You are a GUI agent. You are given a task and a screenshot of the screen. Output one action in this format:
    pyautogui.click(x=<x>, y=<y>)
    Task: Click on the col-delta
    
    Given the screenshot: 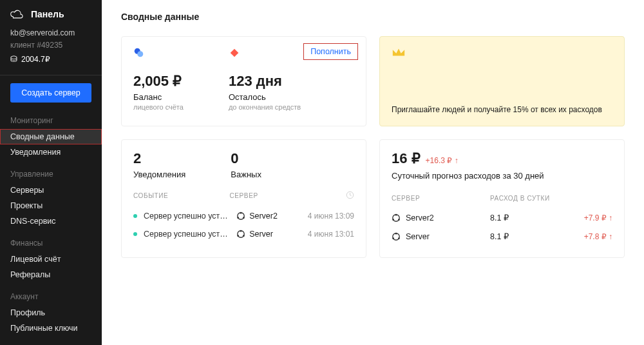 What is the action you would take?
    pyautogui.click(x=590, y=199)
    